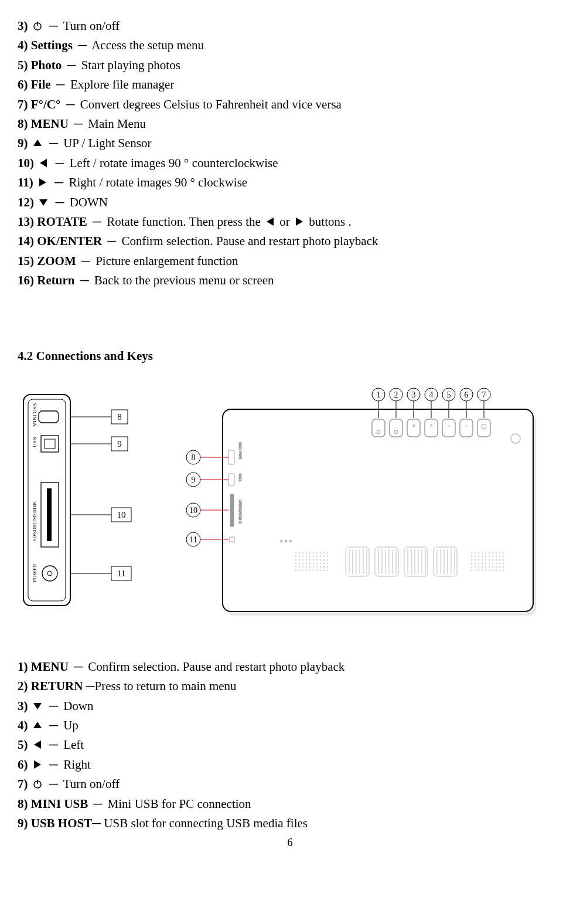 This screenshot has width=580, height=924. What do you see at coordinates (290, 726) in the screenshot?
I see `list-item: 4) ─ Up` at bounding box center [290, 726].